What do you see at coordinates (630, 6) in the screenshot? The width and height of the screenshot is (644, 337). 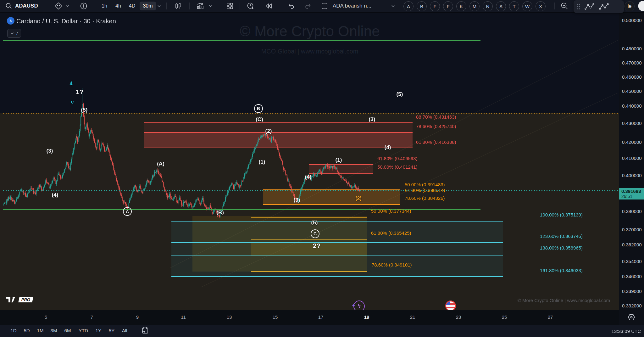 I see `partial-button-le: le` at bounding box center [630, 6].